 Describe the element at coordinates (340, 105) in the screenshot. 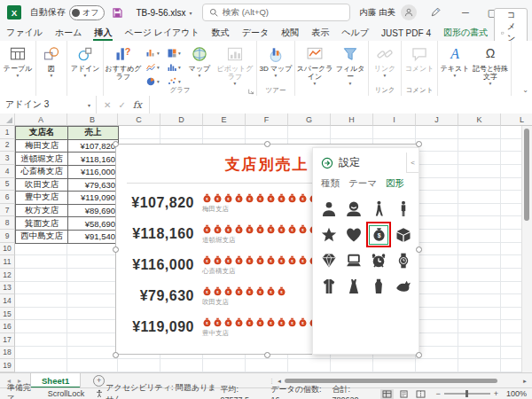

I see `formula-input` at that location.